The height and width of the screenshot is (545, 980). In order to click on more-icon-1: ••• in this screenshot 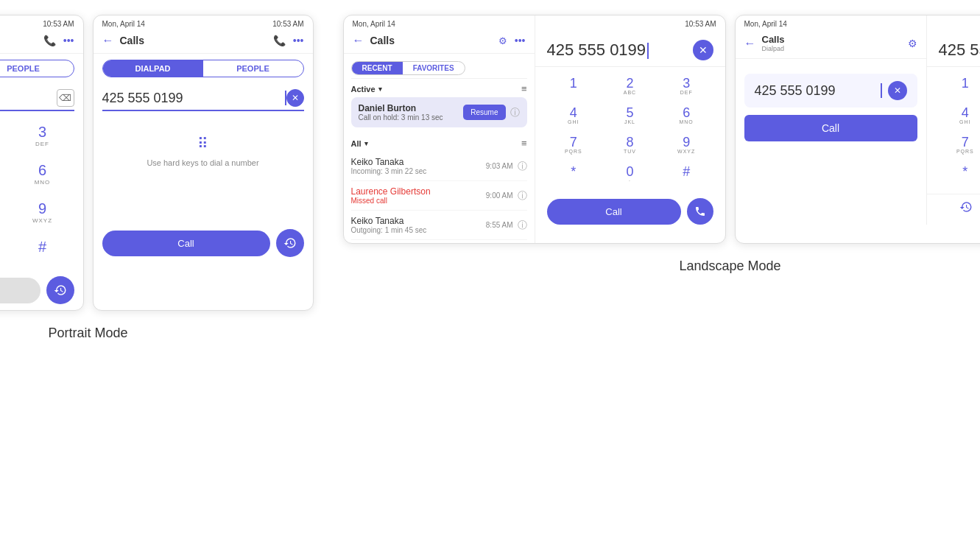, I will do `click(69, 41)`.